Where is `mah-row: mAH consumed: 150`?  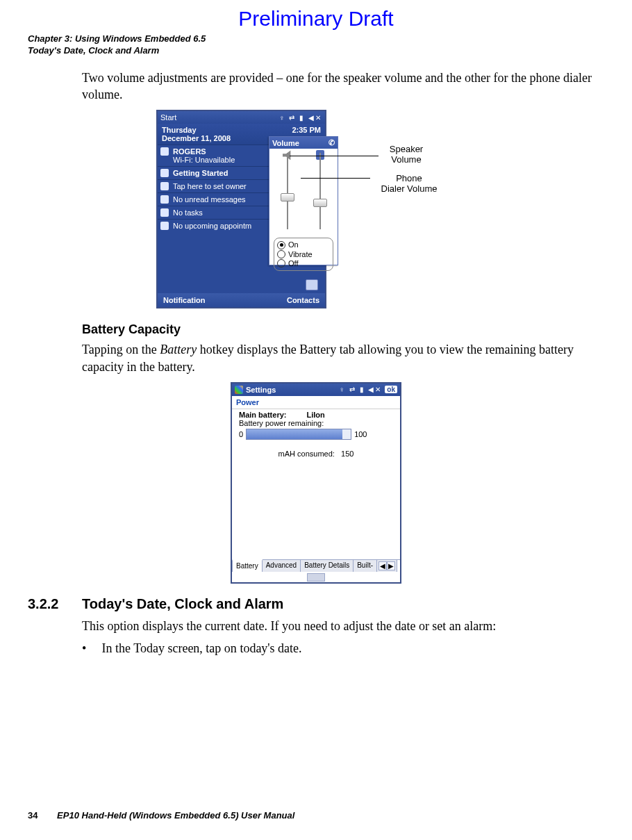
mah-row: mAH consumed: 150 is located at coordinates (316, 454).